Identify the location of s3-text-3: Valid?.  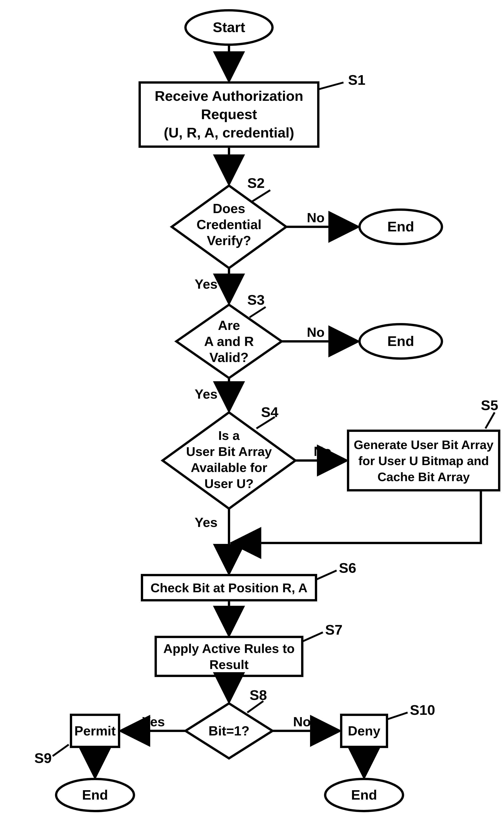
(229, 357).